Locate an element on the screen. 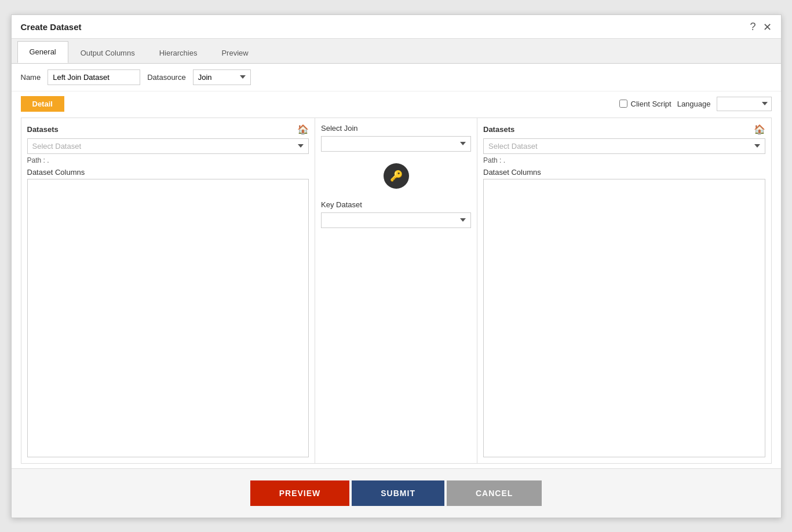 This screenshot has height=532, width=792. name-input is located at coordinates (94, 78).